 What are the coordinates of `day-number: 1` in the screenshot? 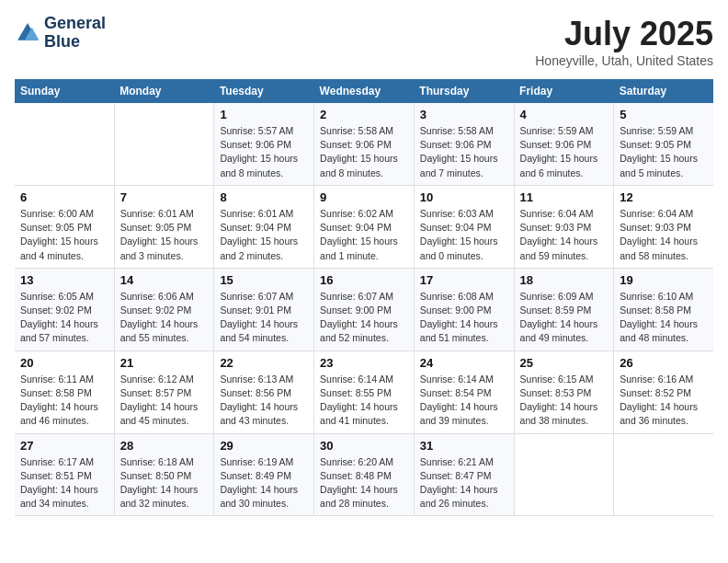 It's located at (264, 114).